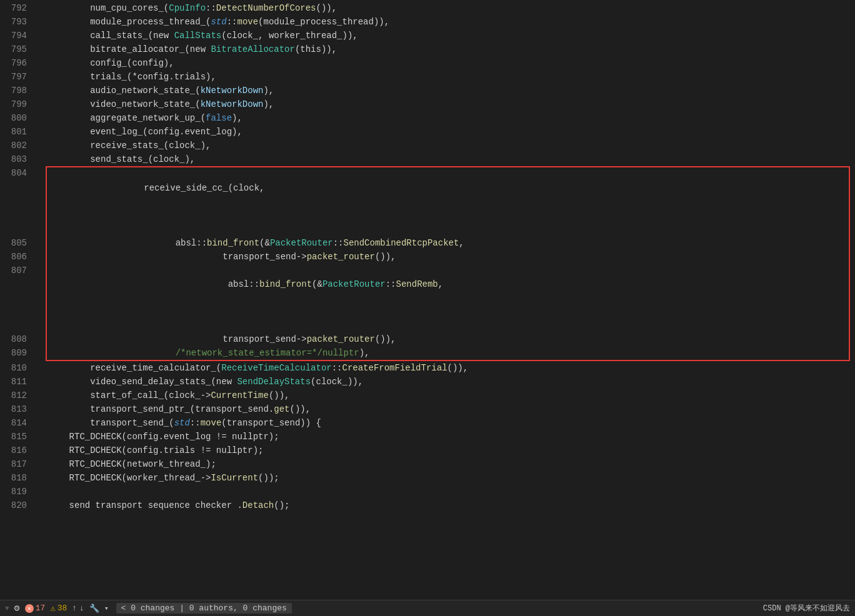 The width and height of the screenshot is (855, 616). What do you see at coordinates (428, 77) in the screenshot?
I see `code-line-797: 797 trials_(*config.trials),` at bounding box center [428, 77].